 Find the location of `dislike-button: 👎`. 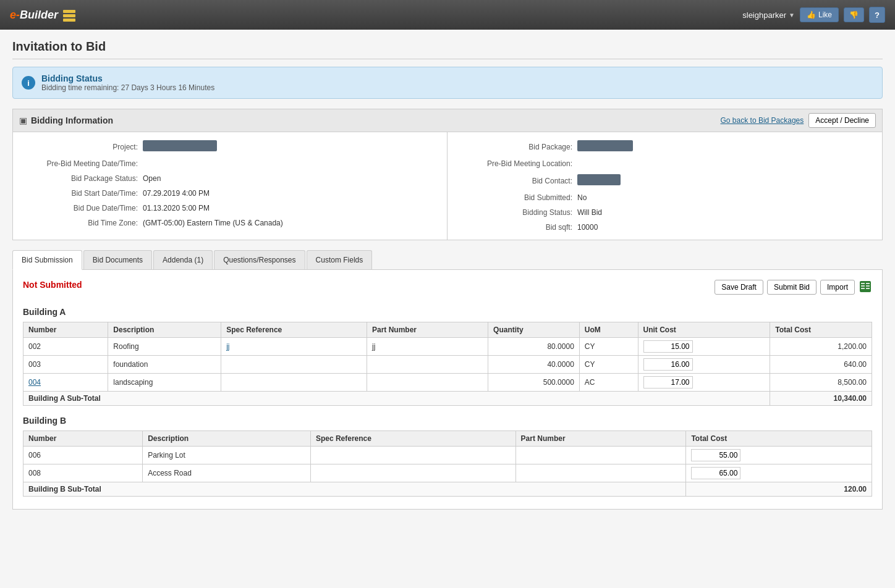

dislike-button: 👎 is located at coordinates (854, 15).